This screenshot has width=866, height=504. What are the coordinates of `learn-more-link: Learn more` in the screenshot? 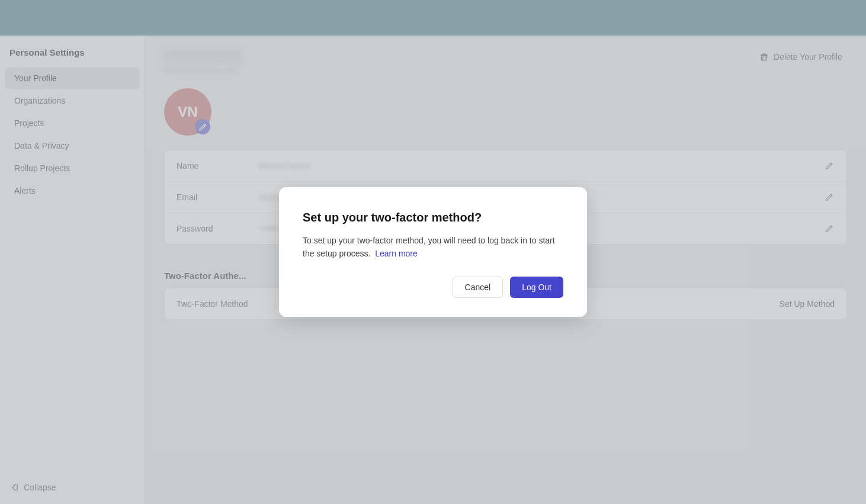 It's located at (396, 253).